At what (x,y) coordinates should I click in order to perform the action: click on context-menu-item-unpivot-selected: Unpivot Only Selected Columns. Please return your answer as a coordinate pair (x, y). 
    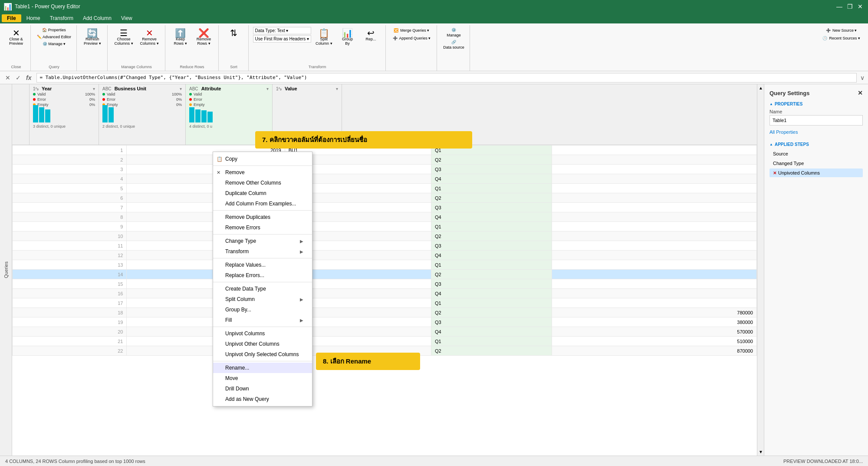
    Looking at the image, I should click on (263, 354).